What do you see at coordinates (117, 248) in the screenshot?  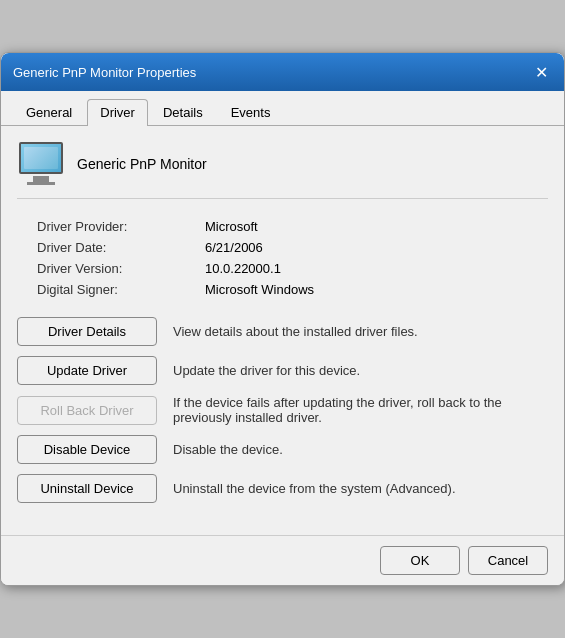 I see `date-label: Driver Date:` at bounding box center [117, 248].